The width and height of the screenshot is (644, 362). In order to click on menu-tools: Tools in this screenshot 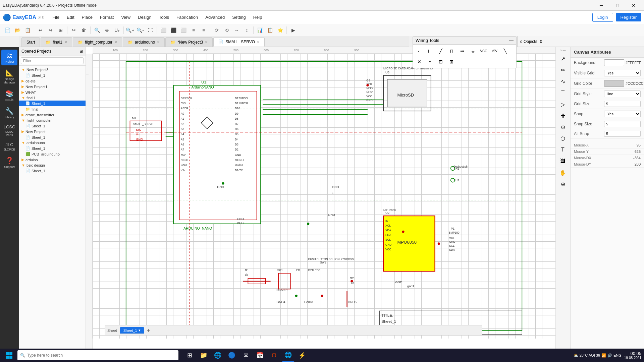, I will do `click(164, 17)`.